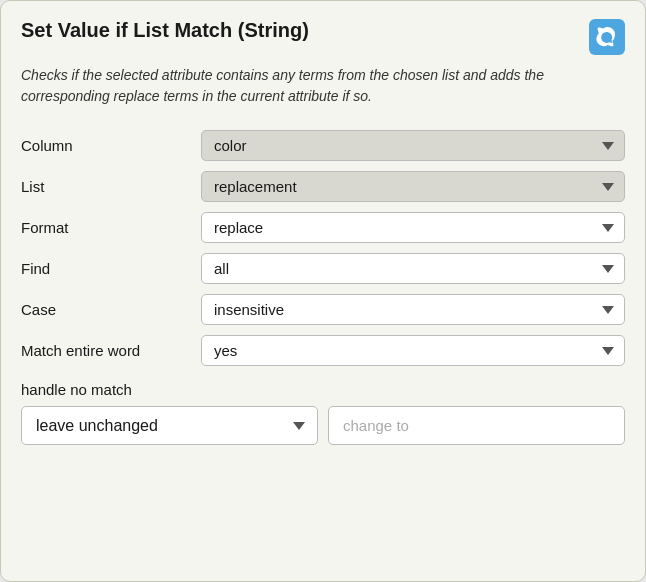 Image resolution: width=646 pixels, height=582 pixels. I want to click on settings-button, so click(607, 37).